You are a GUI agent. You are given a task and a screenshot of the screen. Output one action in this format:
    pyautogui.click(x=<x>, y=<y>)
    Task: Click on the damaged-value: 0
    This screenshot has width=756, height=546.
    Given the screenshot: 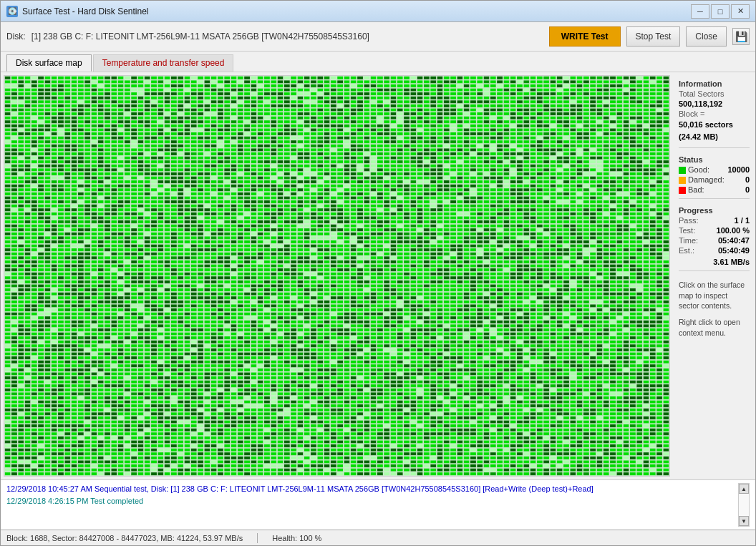 What is the action you would take?
    pyautogui.click(x=747, y=180)
    